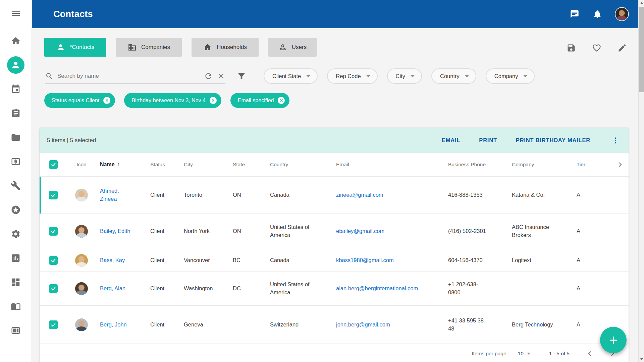  I want to click on filter-chip-status: Status equals Client, so click(80, 101).